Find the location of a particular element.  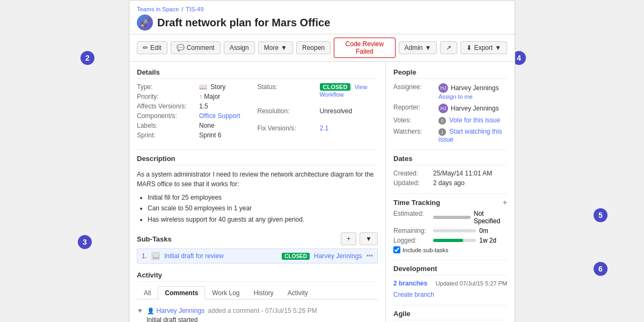

reporter-name-wrap: HJ Harvey Jennings is located at coordinates (473, 108).